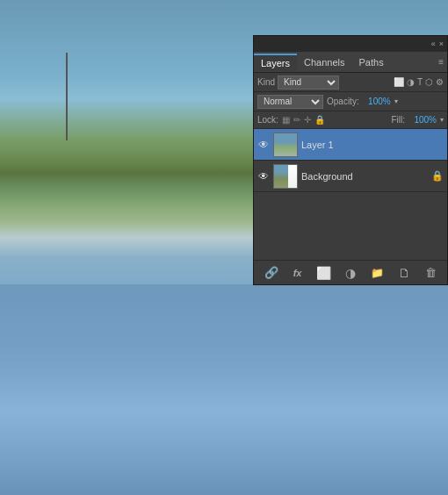 This screenshot has height=495, width=448. I want to click on layer-name: Layer 1, so click(372, 145).